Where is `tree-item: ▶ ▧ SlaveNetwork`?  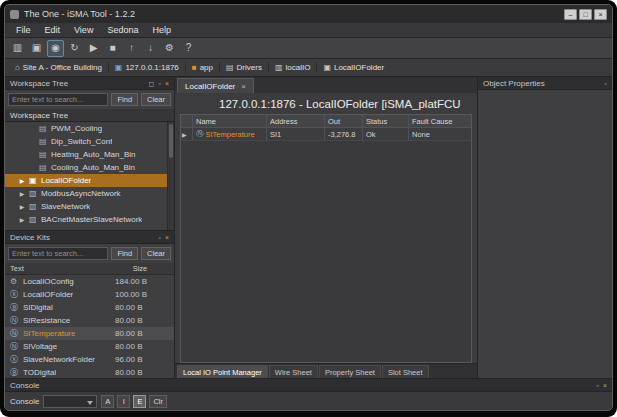 tree-item: ▶ ▧ SlaveNetwork is located at coordinates (86, 206).